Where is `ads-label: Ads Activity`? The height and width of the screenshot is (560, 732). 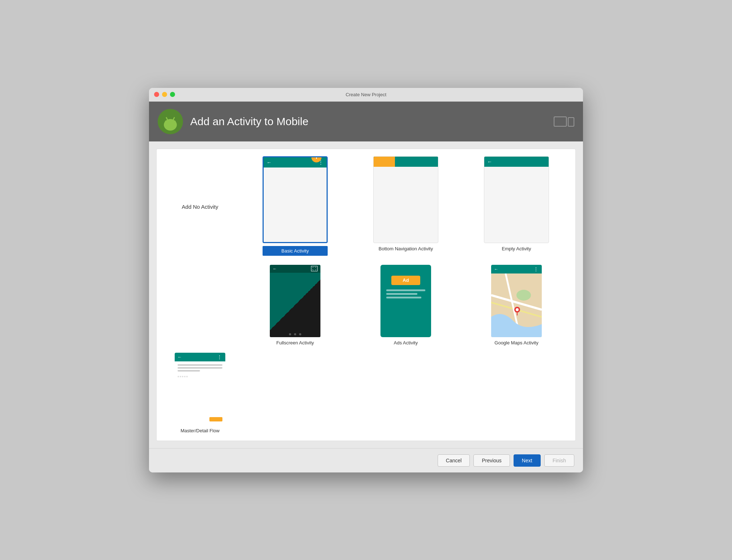 ads-label: Ads Activity is located at coordinates (406, 343).